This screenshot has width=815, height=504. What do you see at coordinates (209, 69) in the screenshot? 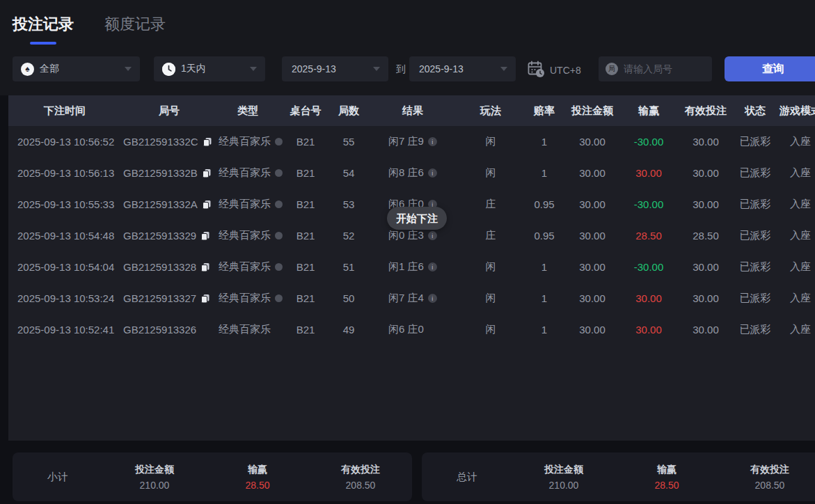
I see `time-range-select: 1天内` at bounding box center [209, 69].